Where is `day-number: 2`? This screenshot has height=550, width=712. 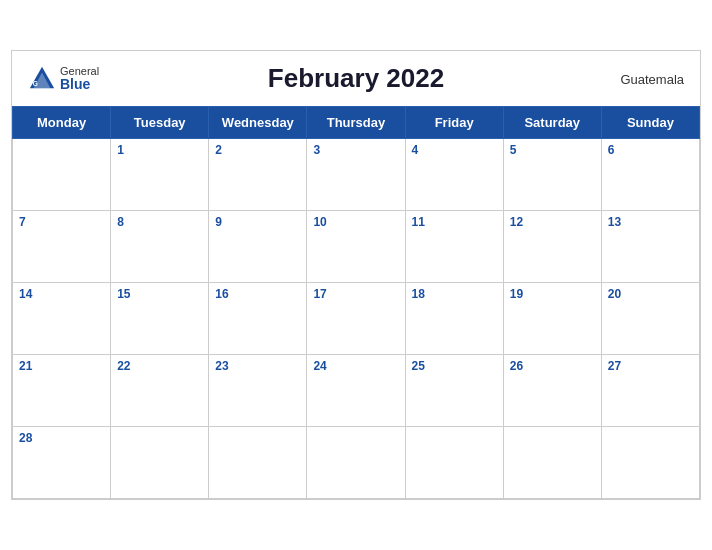 day-number: 2 is located at coordinates (258, 150).